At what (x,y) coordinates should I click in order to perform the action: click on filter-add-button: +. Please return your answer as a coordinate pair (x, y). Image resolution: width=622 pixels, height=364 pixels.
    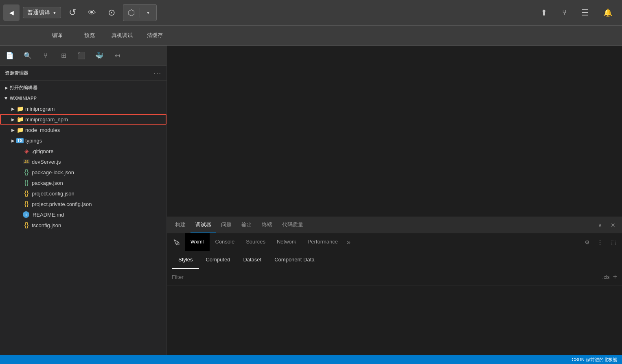
    Looking at the image, I should click on (615, 277).